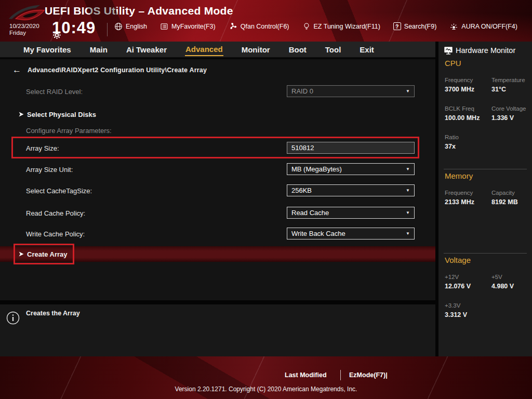  What do you see at coordinates (480, 50) in the screenshot?
I see `hardware-monitor-header: Hardware Monitor` at bounding box center [480, 50].